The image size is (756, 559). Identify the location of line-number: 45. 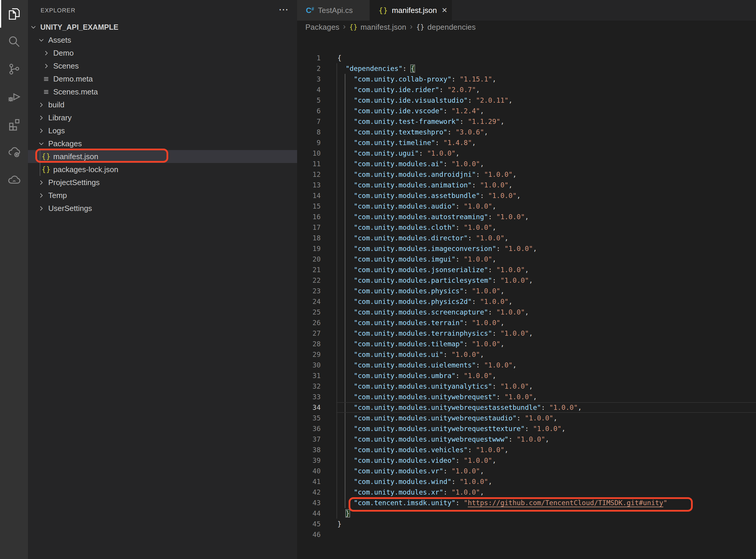
(309, 524).